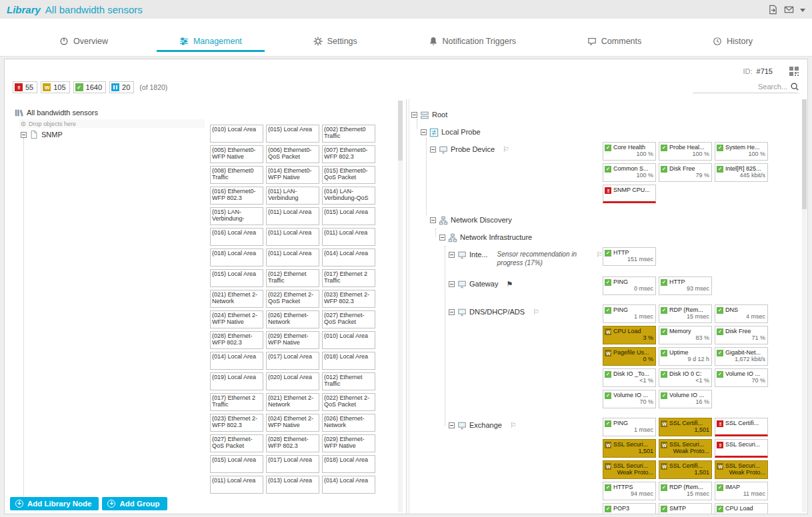 The width and height of the screenshot is (812, 517). What do you see at coordinates (629, 491) in the screenshot?
I see `sensor-chip: ✓HTTPS94 msec` at bounding box center [629, 491].